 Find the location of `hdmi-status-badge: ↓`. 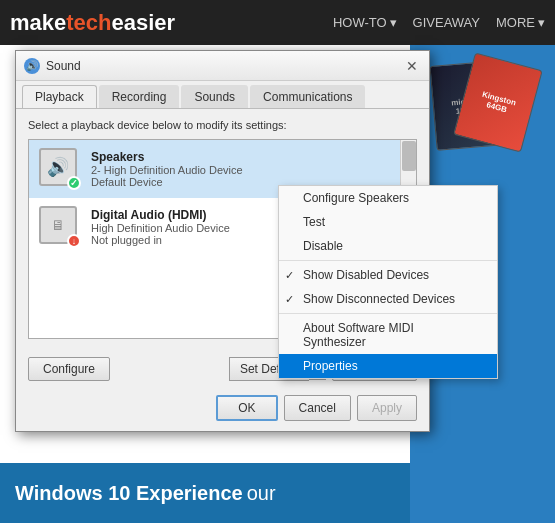

hdmi-status-badge: ↓ is located at coordinates (74, 241).